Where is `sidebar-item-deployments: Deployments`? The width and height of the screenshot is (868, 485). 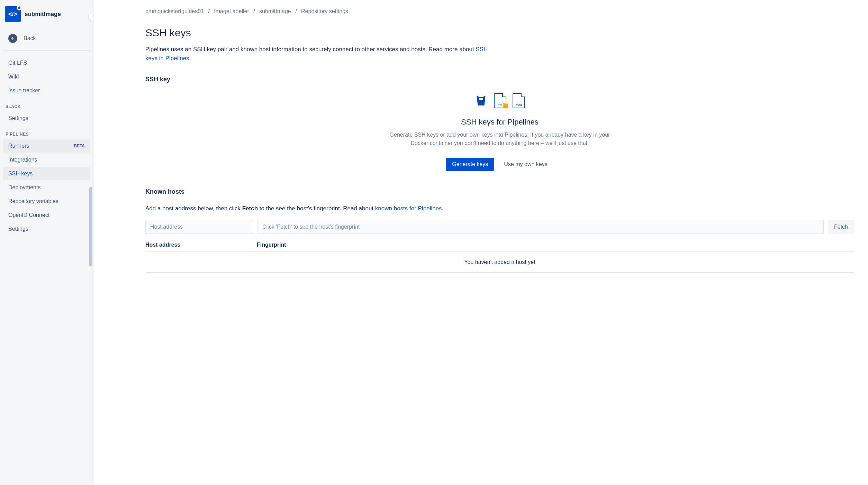
sidebar-item-deployments: Deployments is located at coordinates (46, 187).